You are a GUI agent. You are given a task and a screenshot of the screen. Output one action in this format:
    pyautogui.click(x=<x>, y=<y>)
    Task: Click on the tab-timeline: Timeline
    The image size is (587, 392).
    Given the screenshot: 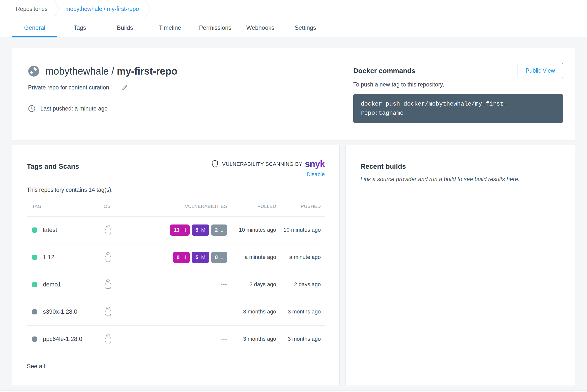 What is the action you would take?
    pyautogui.click(x=170, y=28)
    